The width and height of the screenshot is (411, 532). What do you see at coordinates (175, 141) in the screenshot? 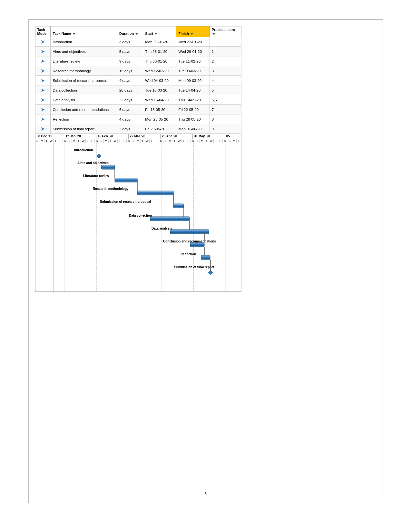
I see `day-T9: T` at bounding box center [175, 141].